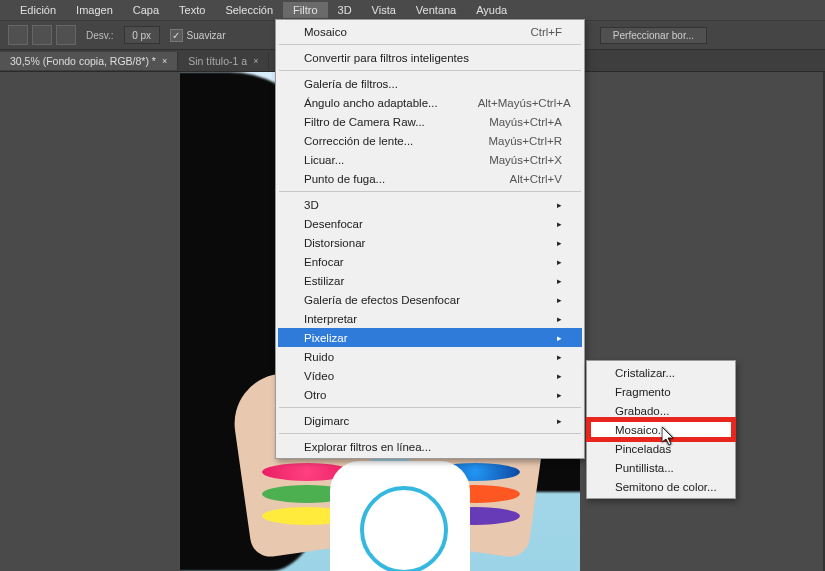 The height and width of the screenshot is (571, 825). What do you see at coordinates (430, 318) in the screenshot?
I see `menu-item: Interpretar` at bounding box center [430, 318].